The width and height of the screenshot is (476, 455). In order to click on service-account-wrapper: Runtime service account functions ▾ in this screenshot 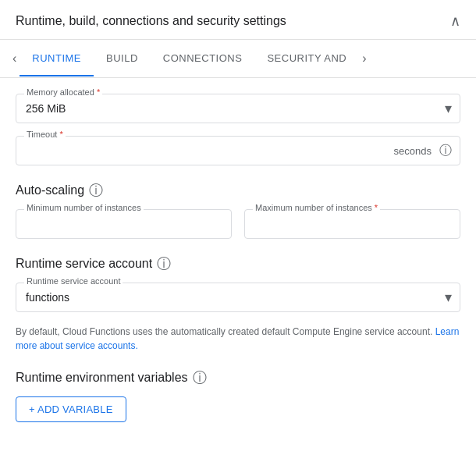, I will do `click(238, 297)`.